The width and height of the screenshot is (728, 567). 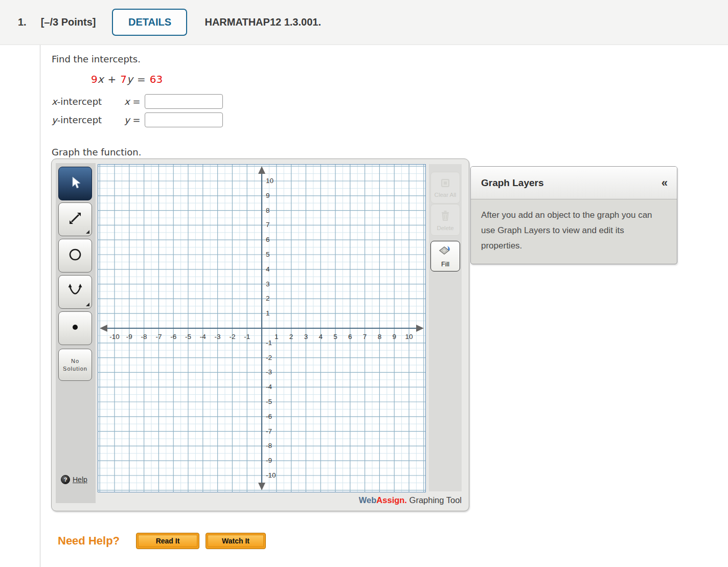 What do you see at coordinates (40, 306) in the screenshot?
I see `left-divider` at bounding box center [40, 306].